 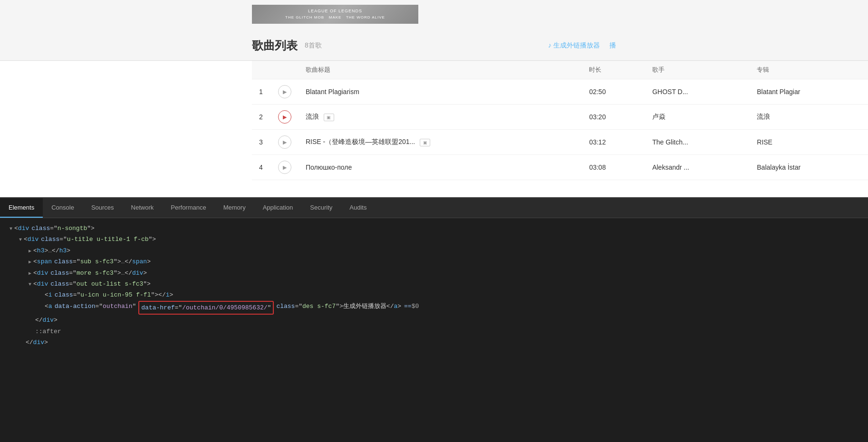 What do you see at coordinates (560, 143) in the screenshot?
I see `table-row: 3 ▶ RISE -（登峰造极境—英雄联盟201... ▣ 03:12 The …` at bounding box center [560, 143].